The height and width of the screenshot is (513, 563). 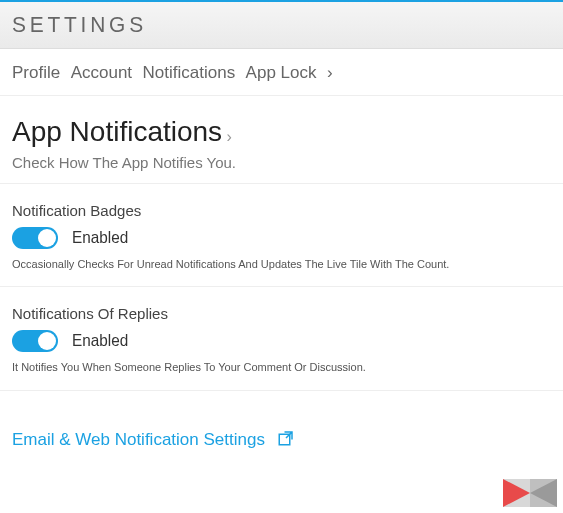 I want to click on settings-header: SETTINGS, so click(x=282, y=26).